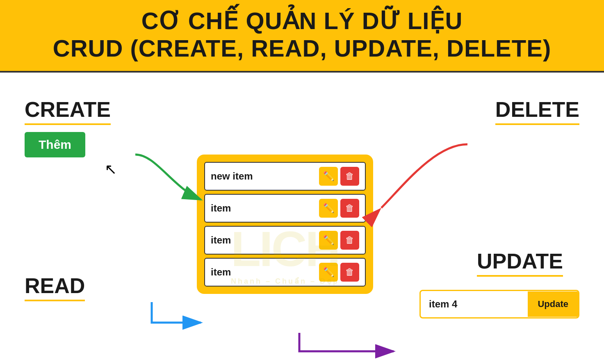 This screenshot has width=604, height=364. Describe the element at coordinates (302, 34) in the screenshot. I see `header-title: CƠ CHẾ QUẢN LÝ DỮ LIỆU CRUD (CREATE, REA…` at that location.